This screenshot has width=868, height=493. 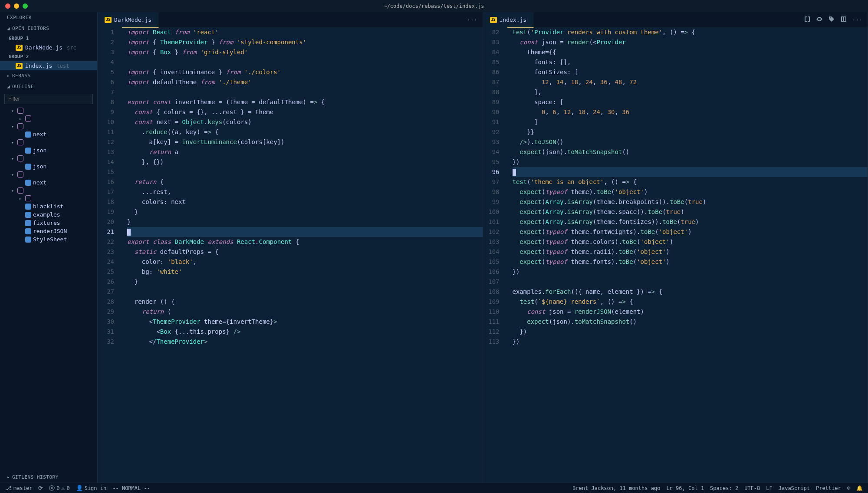 I want to click on close-window-button, so click(x=8, y=6).